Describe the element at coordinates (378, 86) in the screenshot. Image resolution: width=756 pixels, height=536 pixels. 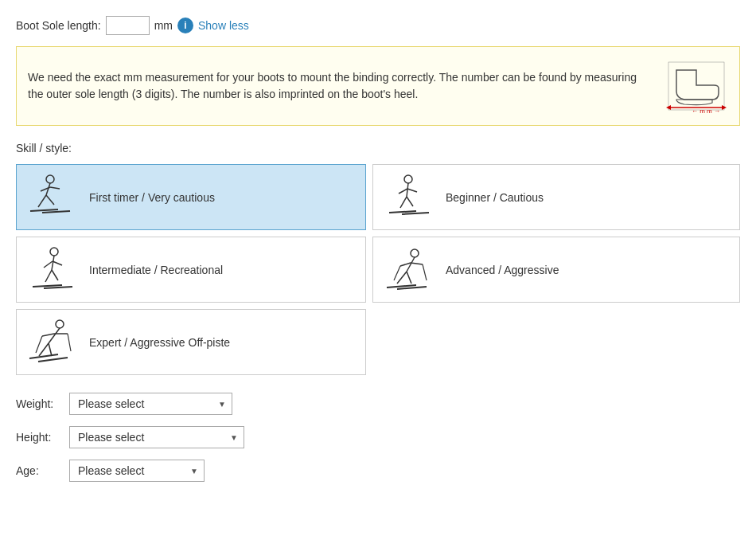
I see `info-box: We need the exact mm measurement for you…` at that location.